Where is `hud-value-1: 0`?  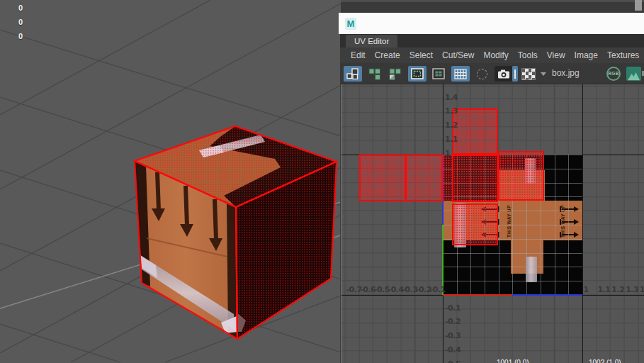
hud-value-1: 0 is located at coordinates (21, 22).